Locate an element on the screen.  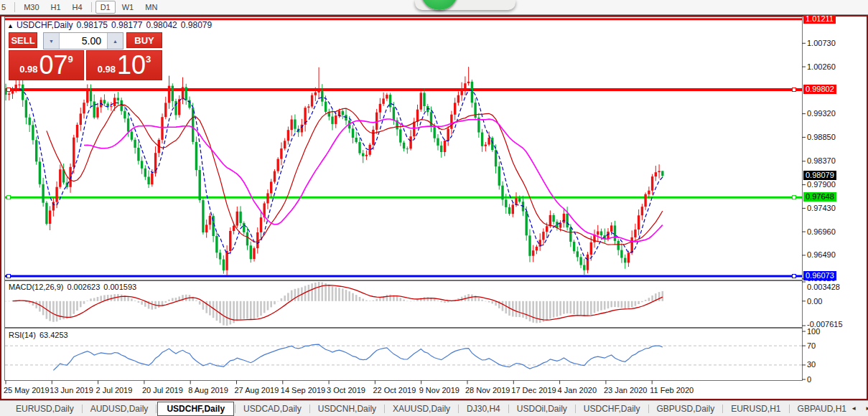
timeframe-mn: MN is located at coordinates (151, 7).